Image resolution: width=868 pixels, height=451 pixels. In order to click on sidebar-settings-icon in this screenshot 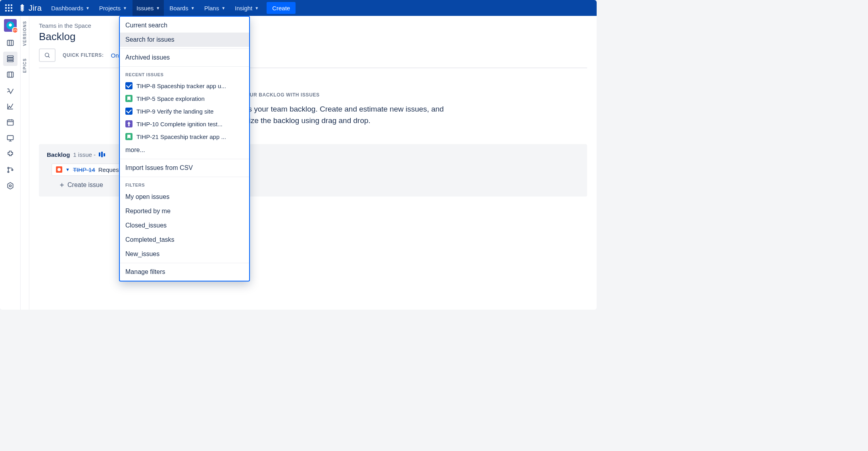, I will do `click(10, 186)`.